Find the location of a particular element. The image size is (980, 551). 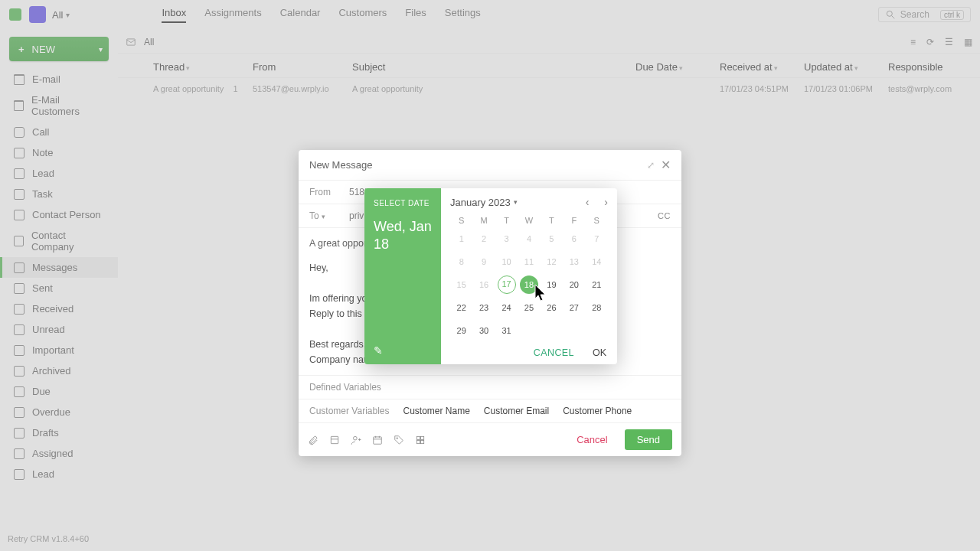

day-6: 6 is located at coordinates (574, 239).